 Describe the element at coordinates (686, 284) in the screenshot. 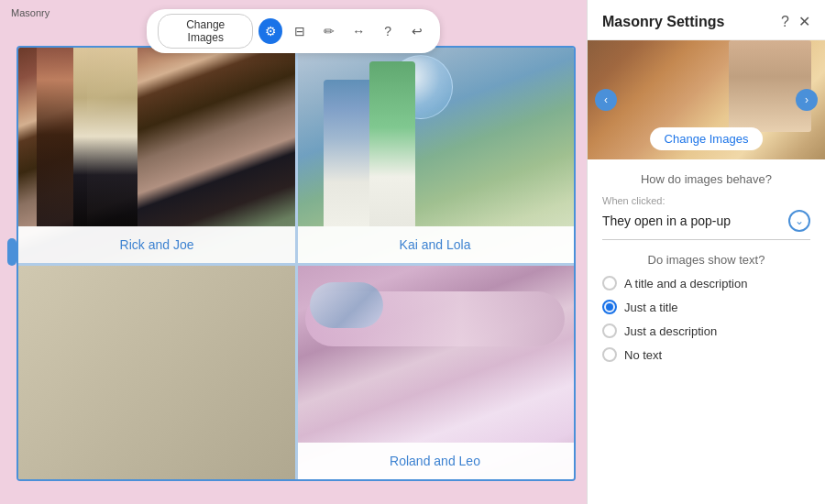

I see `radio-label-title-desc: A title and a description` at that location.